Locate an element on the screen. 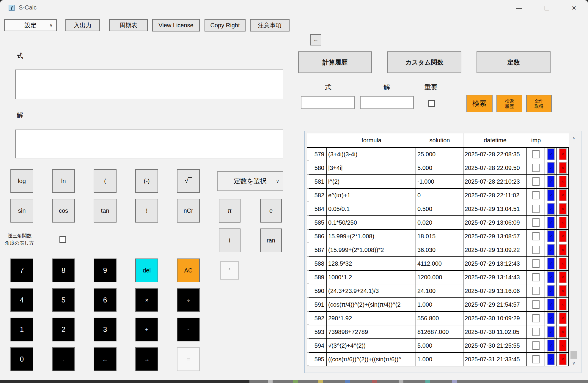 The width and height of the screenshot is (588, 383). key-3: 3 is located at coordinates (105, 330).